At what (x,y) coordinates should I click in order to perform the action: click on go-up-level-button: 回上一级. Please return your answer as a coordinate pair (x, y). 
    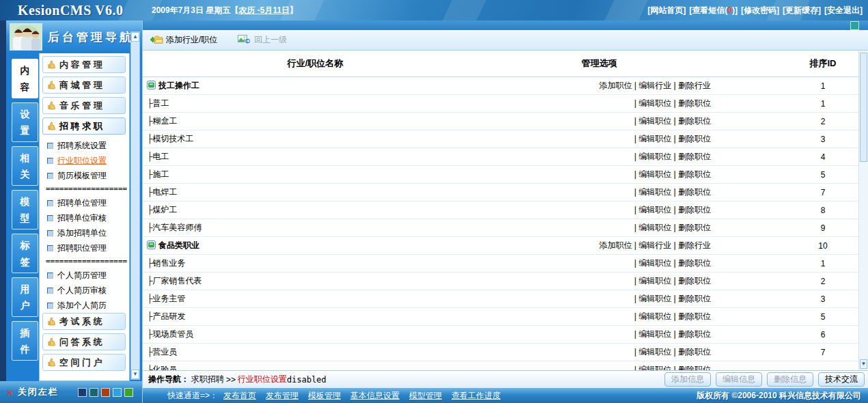
    Looking at the image, I should click on (262, 40).